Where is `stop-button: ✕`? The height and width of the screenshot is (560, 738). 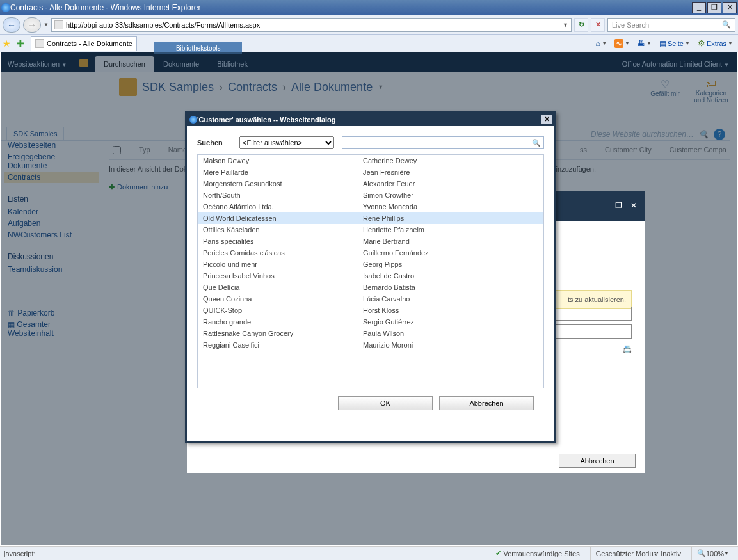
stop-button: ✕ is located at coordinates (598, 25).